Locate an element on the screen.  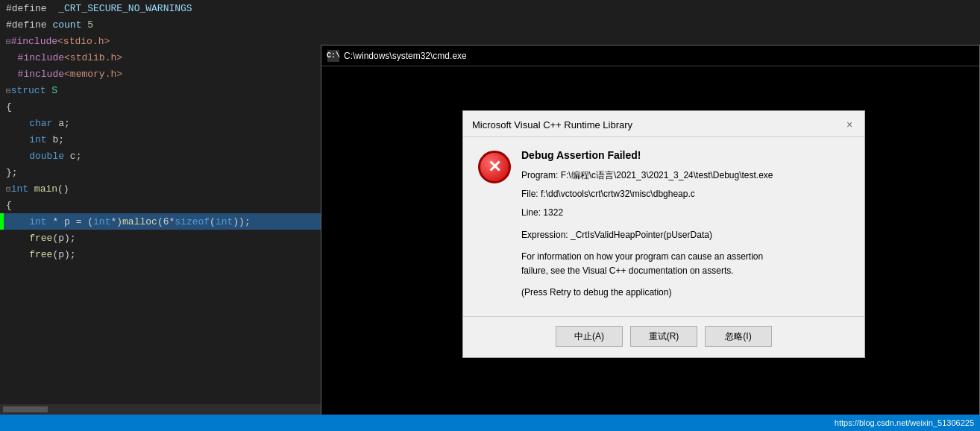
editor-scrollbar is located at coordinates (160, 409).